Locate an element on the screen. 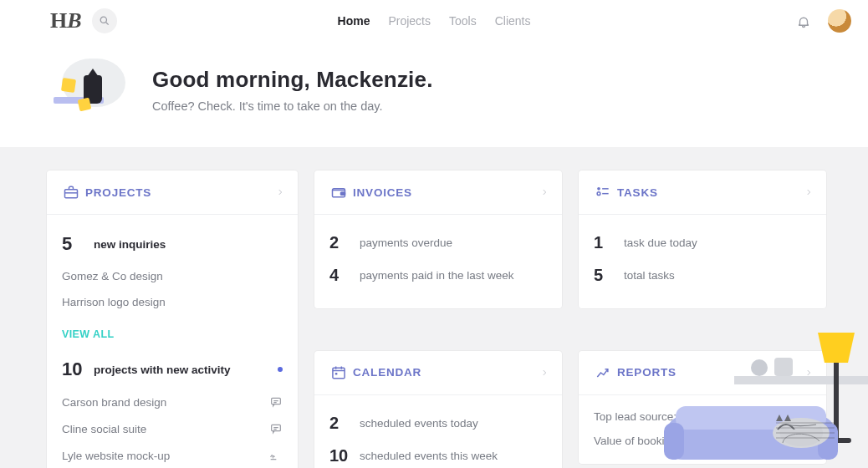 This screenshot has height=468, width=868. calendar-title: CALENDAR is located at coordinates (387, 373).